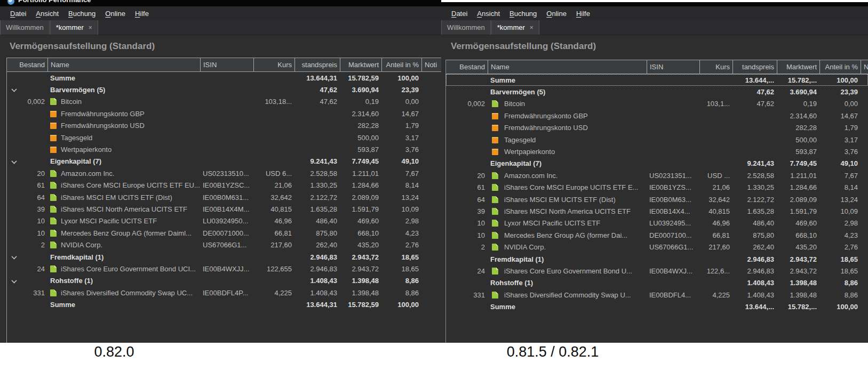 The width and height of the screenshot is (868, 371). Describe the element at coordinates (361, 293) in the screenshot. I see `cell-marktwert: 1.398,48` at that location.